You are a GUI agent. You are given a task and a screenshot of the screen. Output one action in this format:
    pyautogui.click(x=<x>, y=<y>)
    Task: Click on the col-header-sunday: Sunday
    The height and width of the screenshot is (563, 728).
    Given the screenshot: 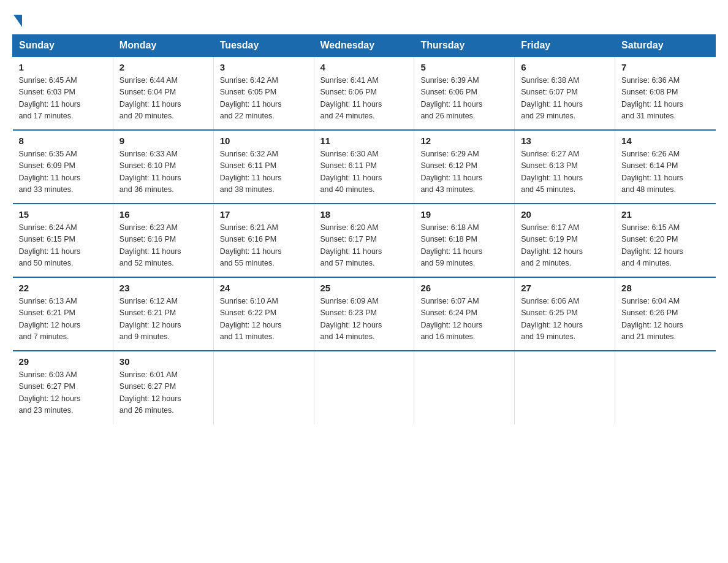 What is the action you would take?
    pyautogui.click(x=63, y=46)
    